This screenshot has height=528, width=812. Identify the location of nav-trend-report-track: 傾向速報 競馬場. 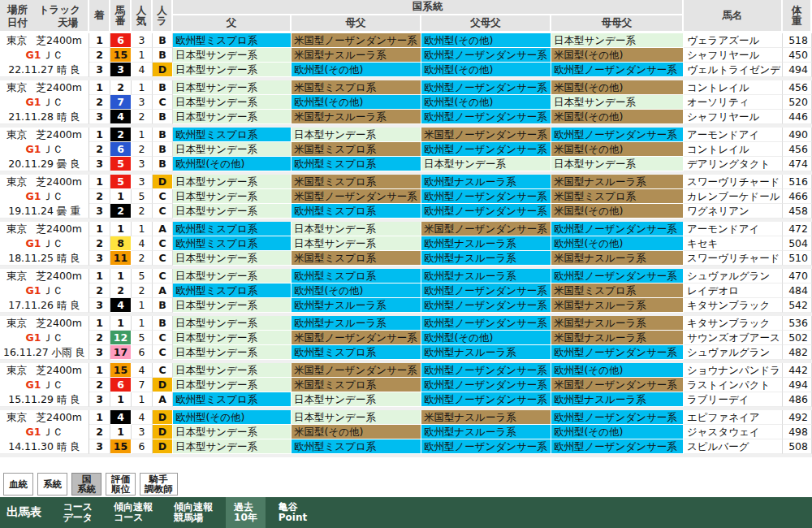
(193, 513).